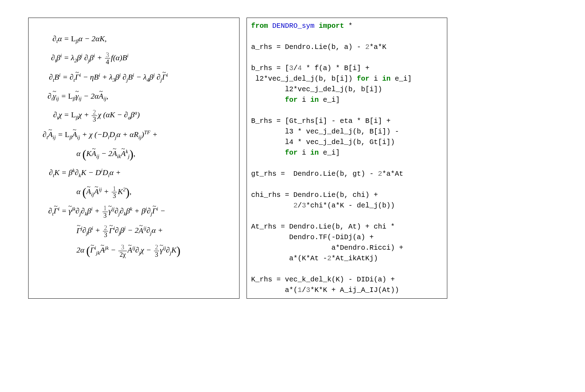  Describe the element at coordinates (323, 142) in the screenshot. I see `code-line: l4 * vec_j_del_j(b, Gt[i])` at that location.